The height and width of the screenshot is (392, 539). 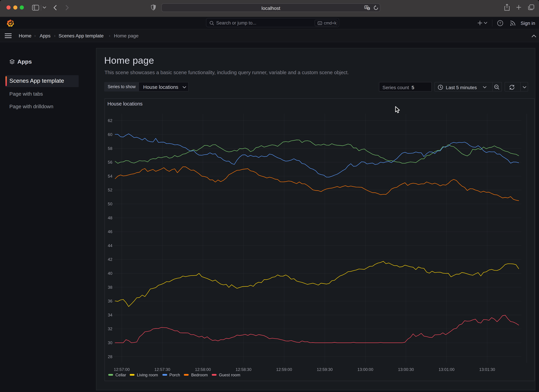 What do you see at coordinates (366, 7) in the screenshot?
I see `svg-text: A` at bounding box center [366, 7].